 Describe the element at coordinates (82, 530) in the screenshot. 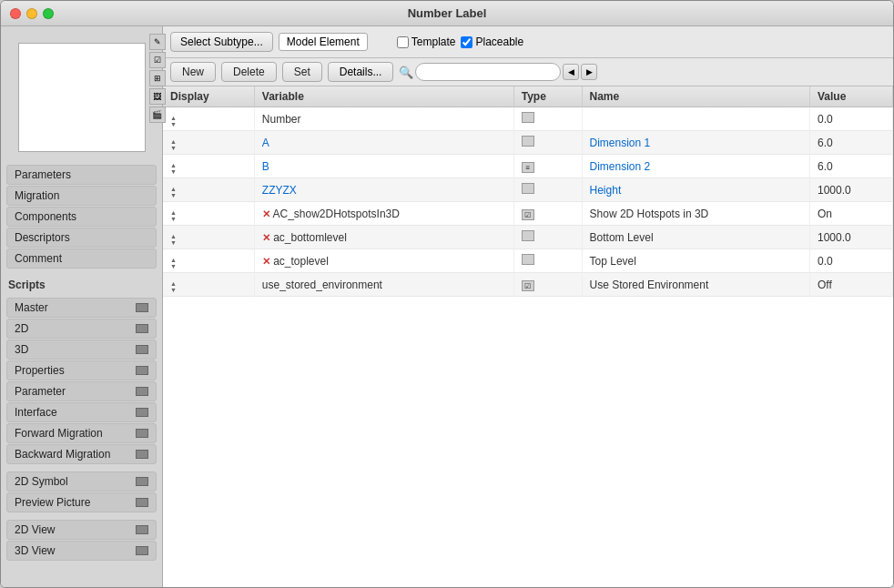

I see `sidebar-item-2d-view: 2D View` at that location.